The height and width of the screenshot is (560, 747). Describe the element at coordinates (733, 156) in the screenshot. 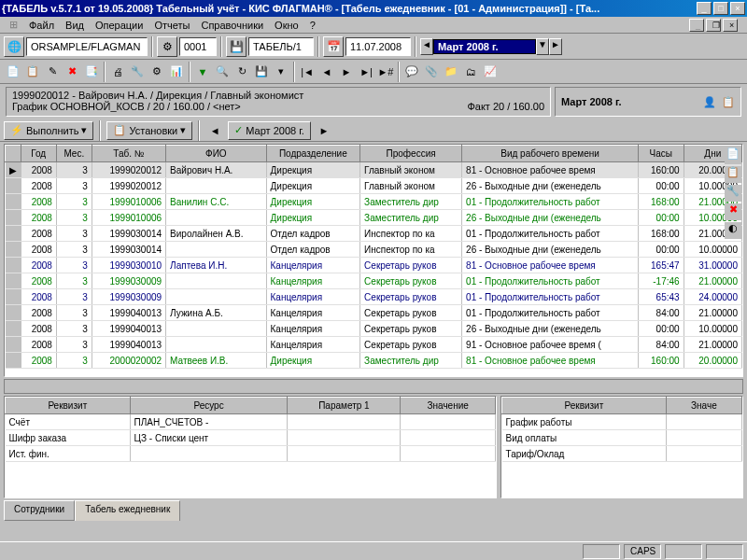

I see `side-new-icon: 📄` at that location.